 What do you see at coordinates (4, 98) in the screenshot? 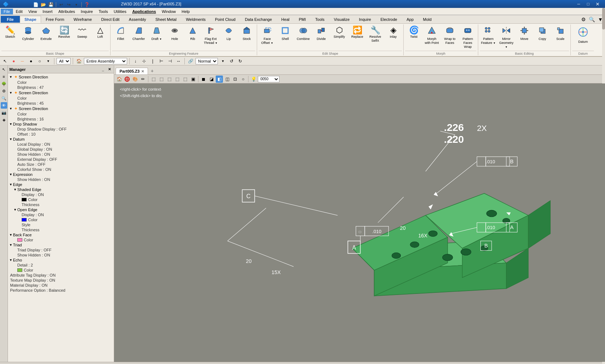
I see `side-icon-search: 🔍` at bounding box center [4, 98].